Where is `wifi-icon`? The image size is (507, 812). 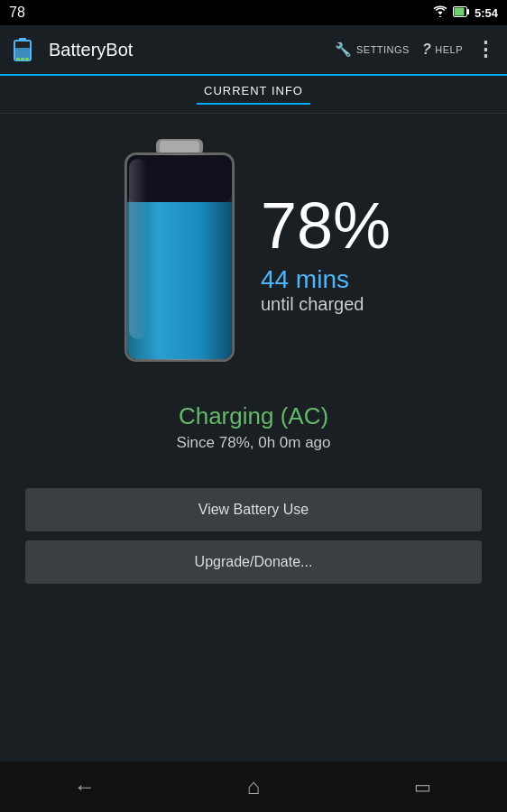 wifi-icon is located at coordinates (440, 13).